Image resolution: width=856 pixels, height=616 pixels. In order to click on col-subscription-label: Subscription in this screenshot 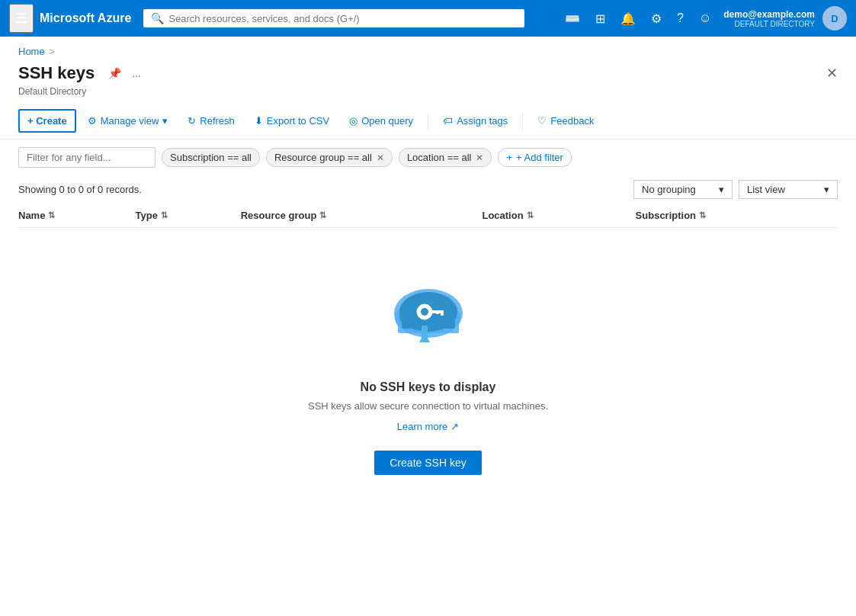, I will do `click(666, 215)`.